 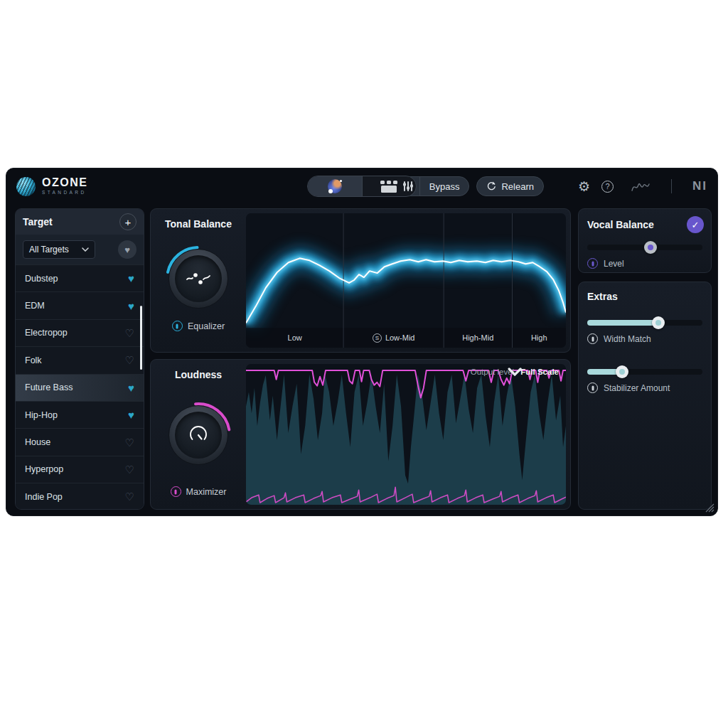 I want to click on band-high: High, so click(x=539, y=338).